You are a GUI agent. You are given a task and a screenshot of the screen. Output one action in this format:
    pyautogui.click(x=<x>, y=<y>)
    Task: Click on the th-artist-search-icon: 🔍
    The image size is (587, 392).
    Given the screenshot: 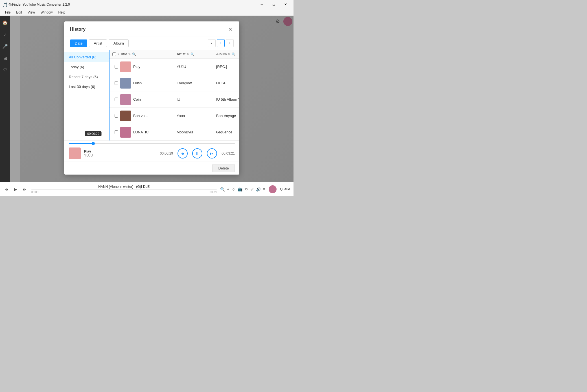 What is the action you would take?
    pyautogui.click(x=192, y=54)
    